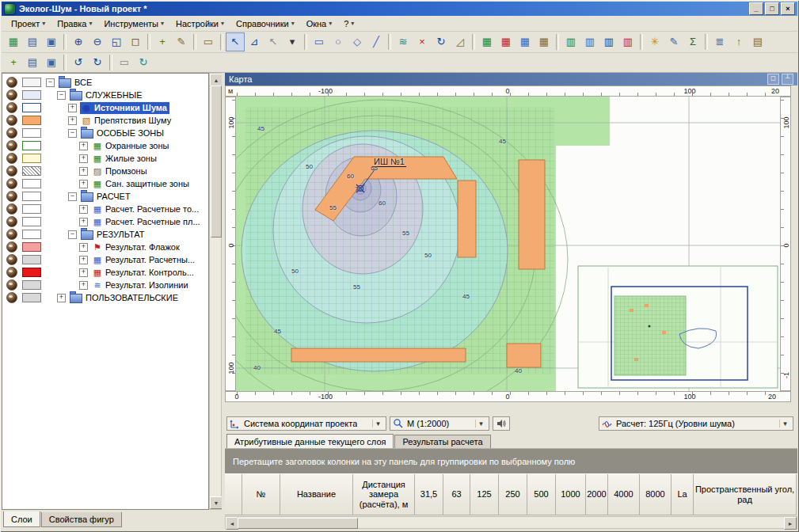 The width and height of the screenshot is (799, 532). Describe the element at coordinates (571, 495) in the screenshot. I see `column-header: 1000` at that location.